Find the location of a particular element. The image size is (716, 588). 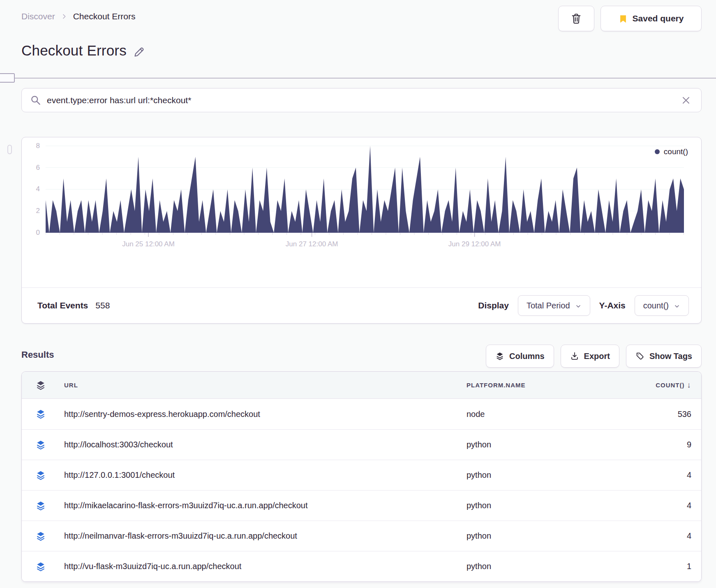

row-platform: node is located at coordinates (538, 414).